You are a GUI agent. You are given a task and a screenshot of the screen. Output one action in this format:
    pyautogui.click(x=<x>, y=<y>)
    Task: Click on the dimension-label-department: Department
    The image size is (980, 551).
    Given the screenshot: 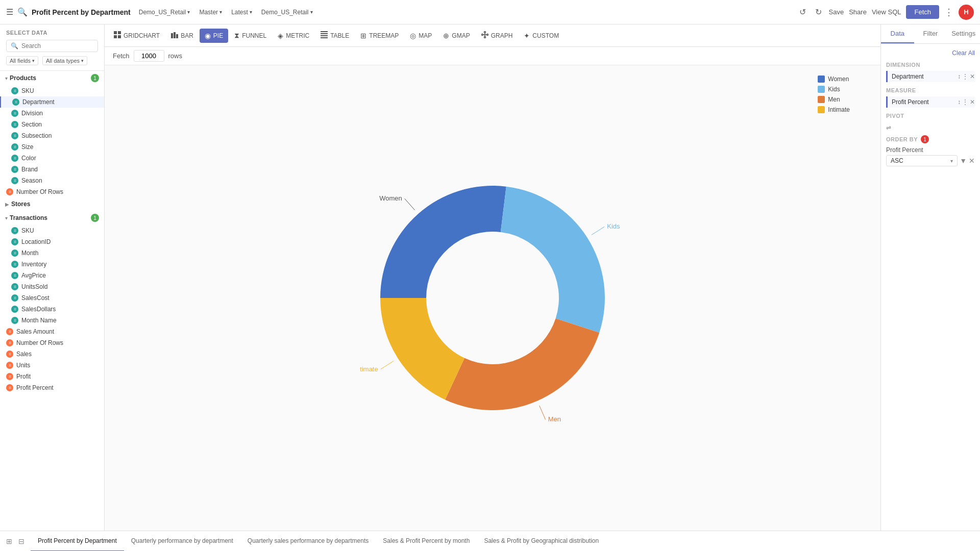 What is the action you would take?
    pyautogui.click(x=923, y=77)
    